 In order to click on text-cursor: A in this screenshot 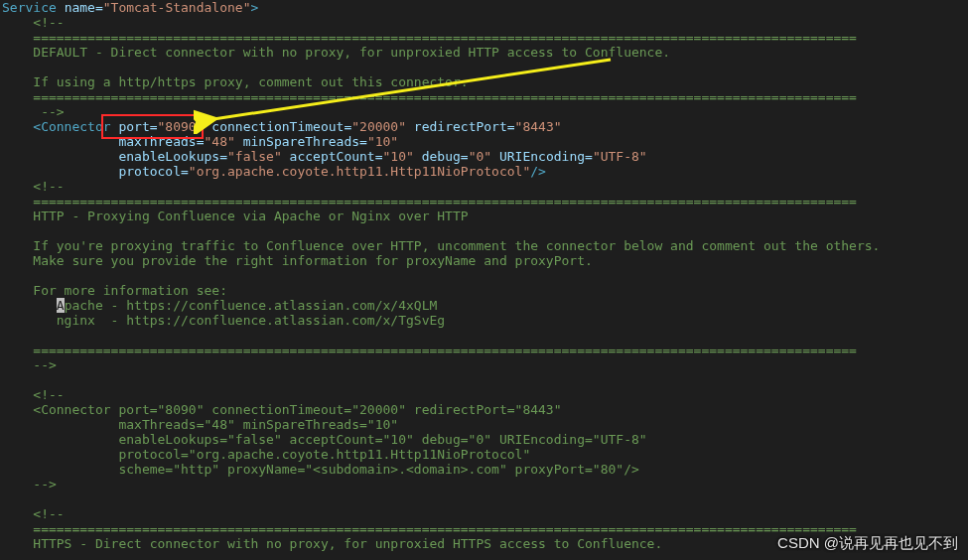, I will do `click(61, 306)`.